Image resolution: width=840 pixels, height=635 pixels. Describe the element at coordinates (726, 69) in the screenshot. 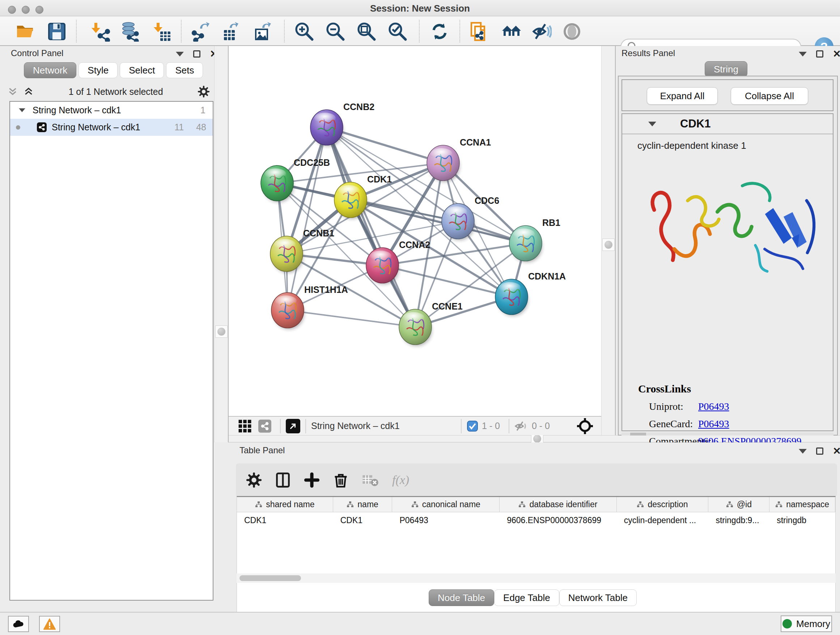

I see `tab-string: String` at that location.